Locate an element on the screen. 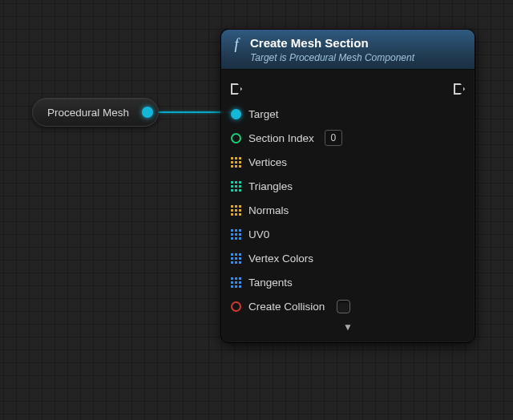  normals-label: Normals is located at coordinates (269, 210).